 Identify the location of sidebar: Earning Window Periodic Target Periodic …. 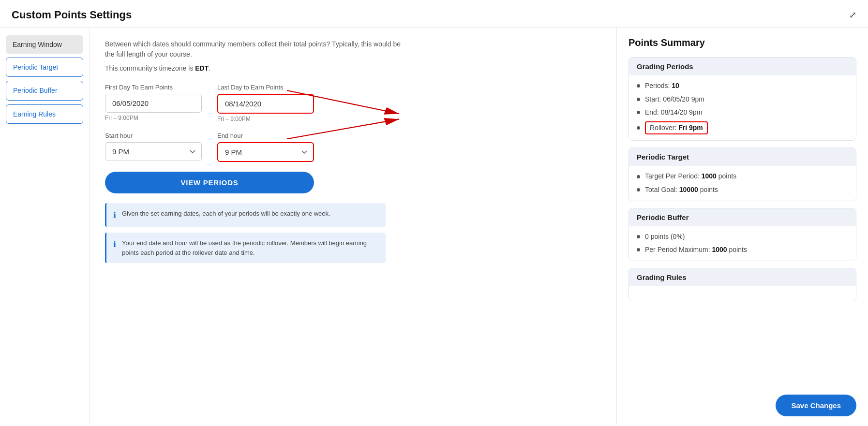
(45, 226).